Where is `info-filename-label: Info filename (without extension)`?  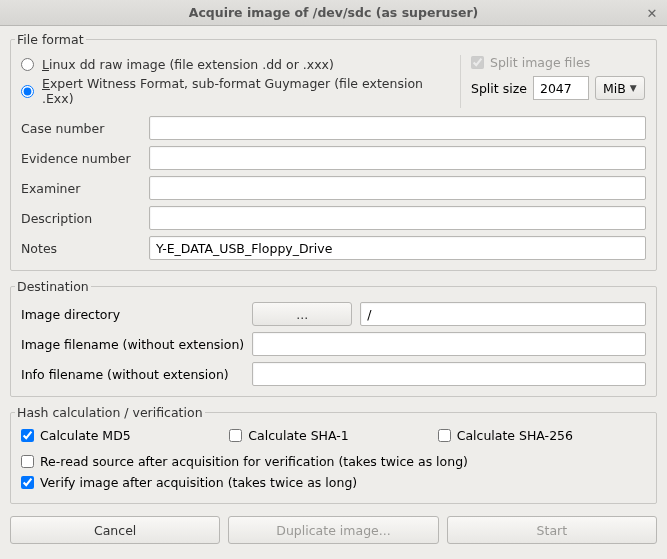
info-filename-label: Info filename (without extension) is located at coordinates (132, 374).